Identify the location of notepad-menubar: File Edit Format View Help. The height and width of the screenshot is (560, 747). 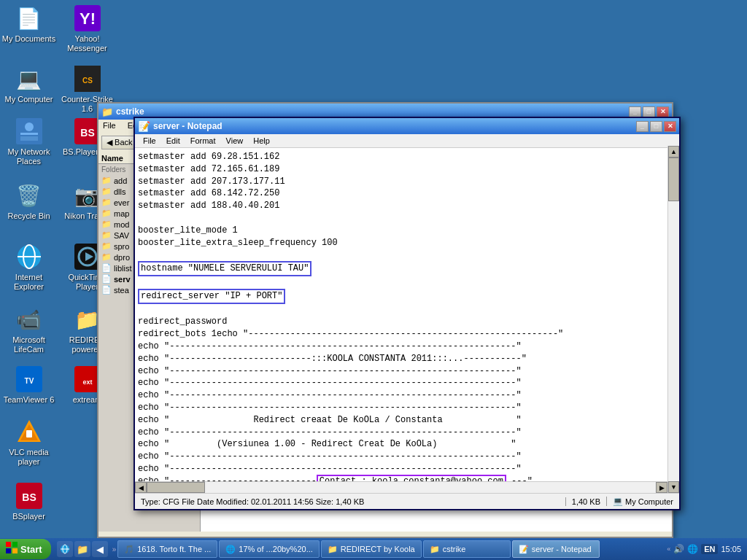
(407, 141).